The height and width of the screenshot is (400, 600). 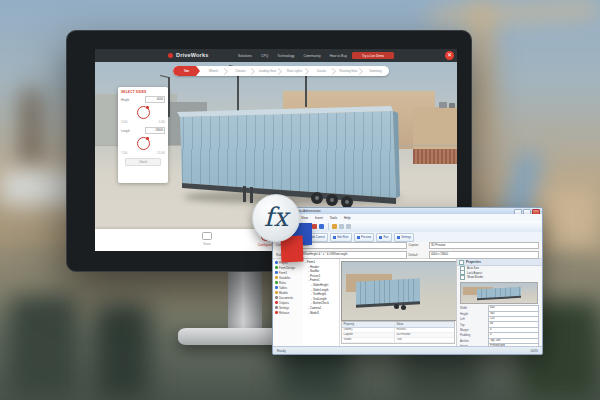 I want to click on dimension-control-group: Length 13600 7,500 15,000, so click(x=143, y=141).